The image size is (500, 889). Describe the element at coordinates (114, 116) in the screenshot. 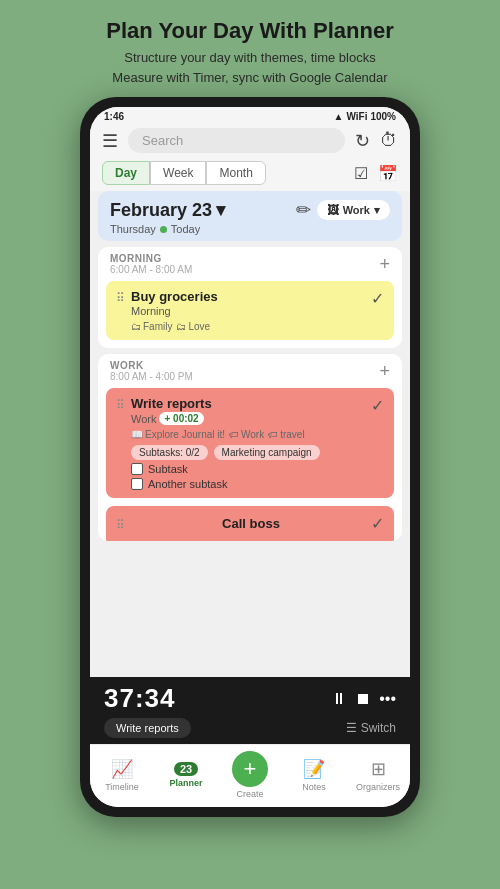

I see `status-time: 1:46` at that location.